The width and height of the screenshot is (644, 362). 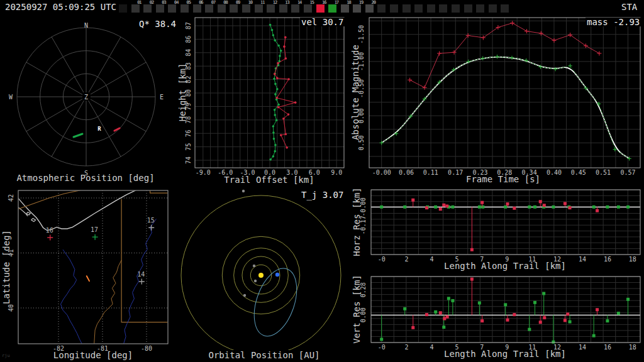 What do you see at coordinates (357, 304) in the screenshot?
I see `vres-y-axis-title: Vert Res [km]` at bounding box center [357, 304].